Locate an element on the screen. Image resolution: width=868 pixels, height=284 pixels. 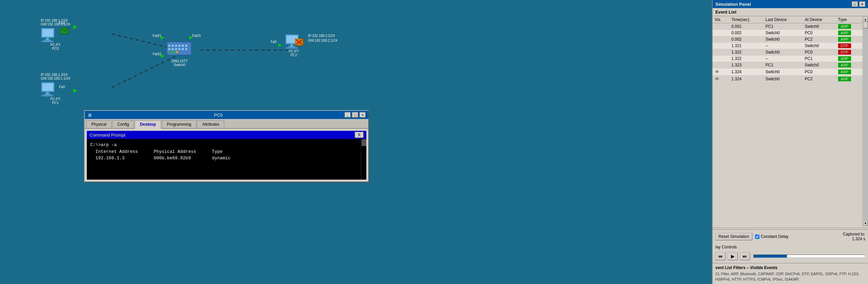
pc1-node: IP:192.168.1.3/24 GW:192.168.1.1/24 PC-P… is located at coordinates (56, 89).